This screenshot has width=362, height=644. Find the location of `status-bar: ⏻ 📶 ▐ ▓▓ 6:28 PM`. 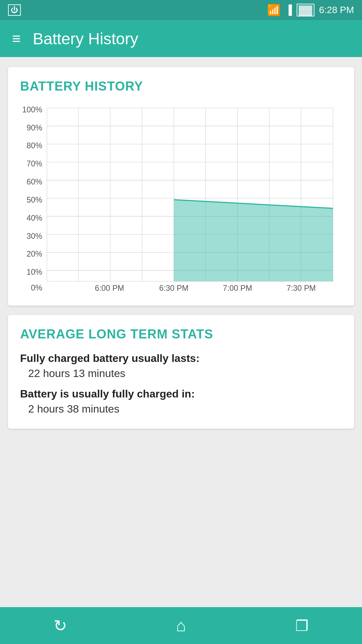

status-bar: ⏻ 📶 ▐ ▓▓ 6:28 PM is located at coordinates (181, 10).